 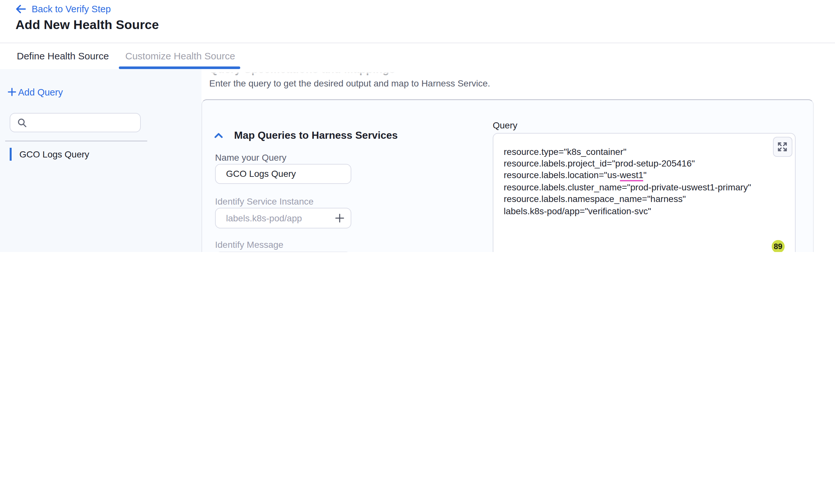 What do you see at coordinates (350, 83) in the screenshot?
I see `section-subtitle: Enter the query to get the desired outpu…` at bounding box center [350, 83].